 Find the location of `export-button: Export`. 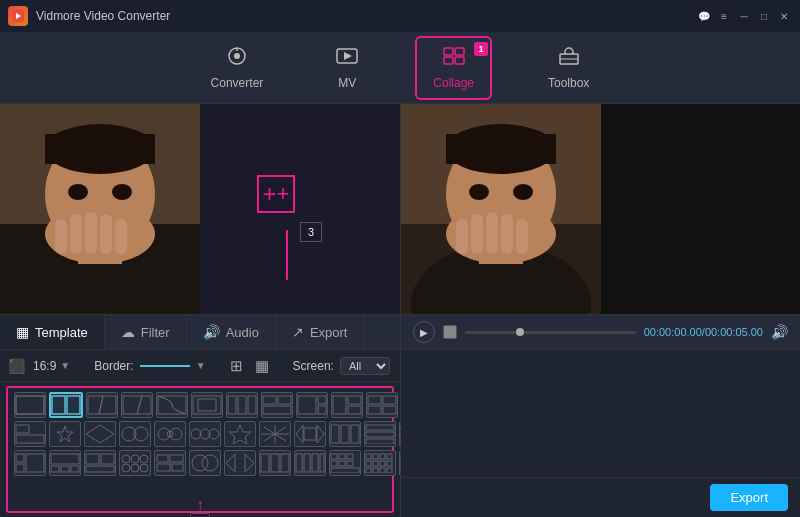

export-button: Export is located at coordinates (749, 498).